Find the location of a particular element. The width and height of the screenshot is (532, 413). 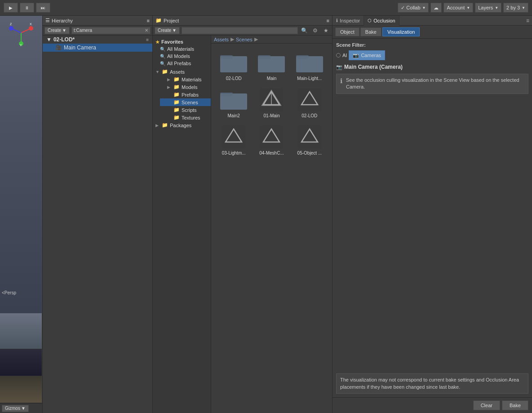

file-main-light-folder: Main-Light... is located at coordinates (310, 66).